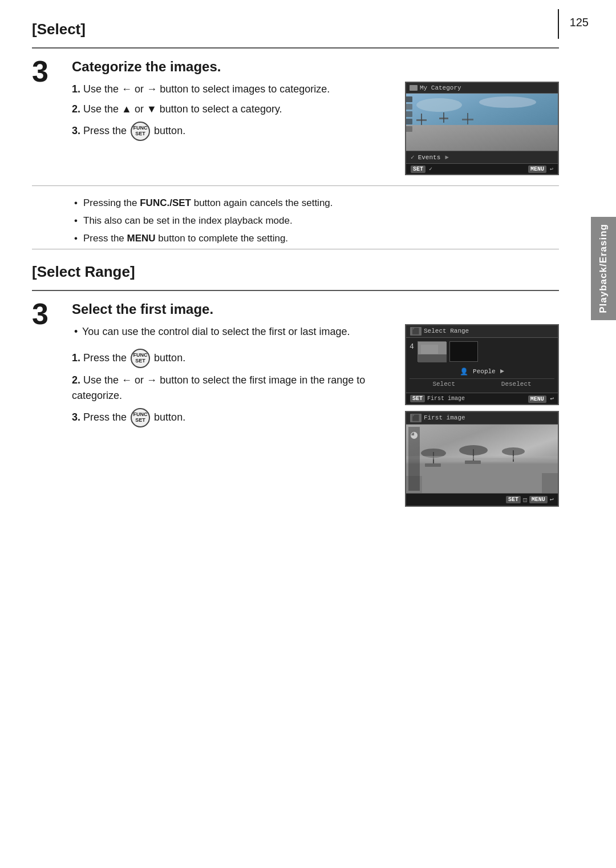  What do you see at coordinates (464, 372) in the screenshot?
I see `sr-category-icon: 👤` at bounding box center [464, 372].